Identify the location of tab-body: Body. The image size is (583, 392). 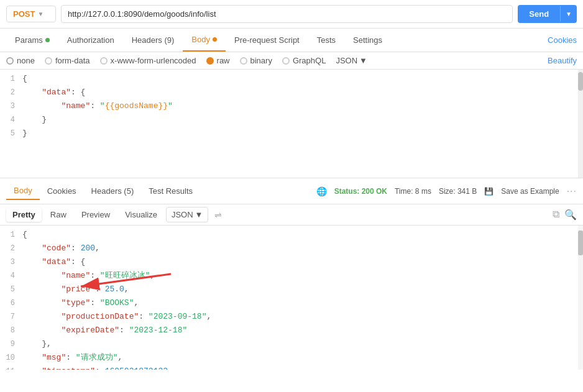
(204, 40).